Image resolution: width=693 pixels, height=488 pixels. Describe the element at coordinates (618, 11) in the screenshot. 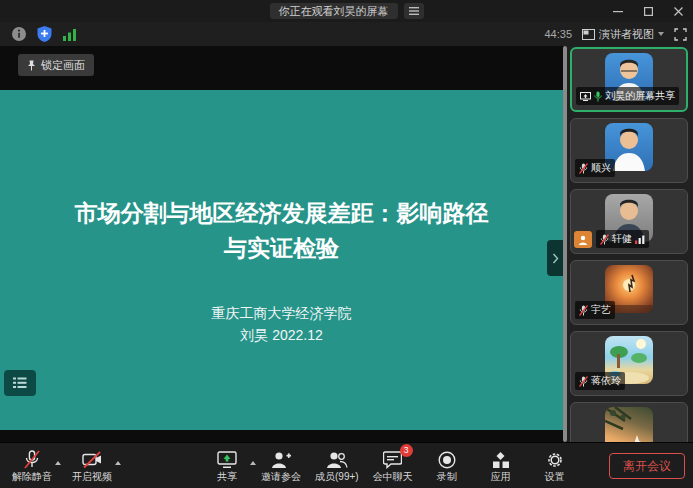

I see `minimize-button` at that location.